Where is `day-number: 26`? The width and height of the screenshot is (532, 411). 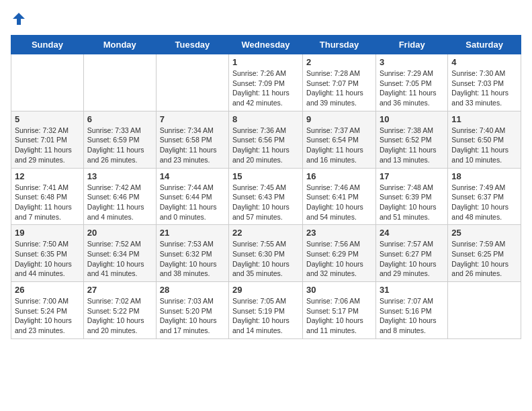 day-number: 26 is located at coordinates (47, 290).